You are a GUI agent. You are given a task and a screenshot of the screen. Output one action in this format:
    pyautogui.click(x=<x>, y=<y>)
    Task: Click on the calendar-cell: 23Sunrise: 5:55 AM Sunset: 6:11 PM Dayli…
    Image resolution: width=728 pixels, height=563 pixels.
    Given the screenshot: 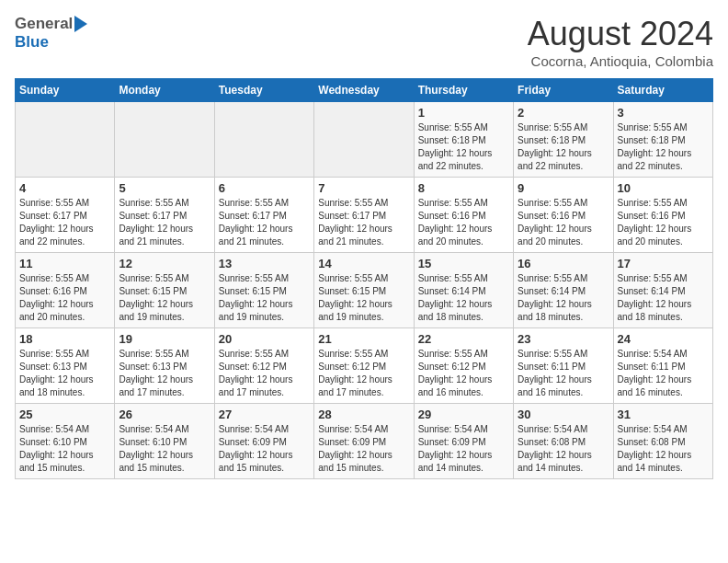 What is the action you would take?
    pyautogui.click(x=563, y=366)
    